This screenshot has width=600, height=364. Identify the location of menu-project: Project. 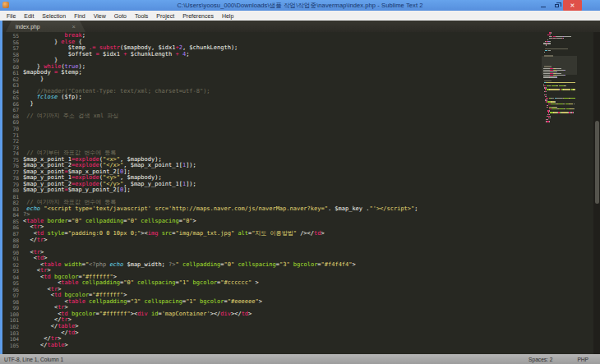
(165, 16).